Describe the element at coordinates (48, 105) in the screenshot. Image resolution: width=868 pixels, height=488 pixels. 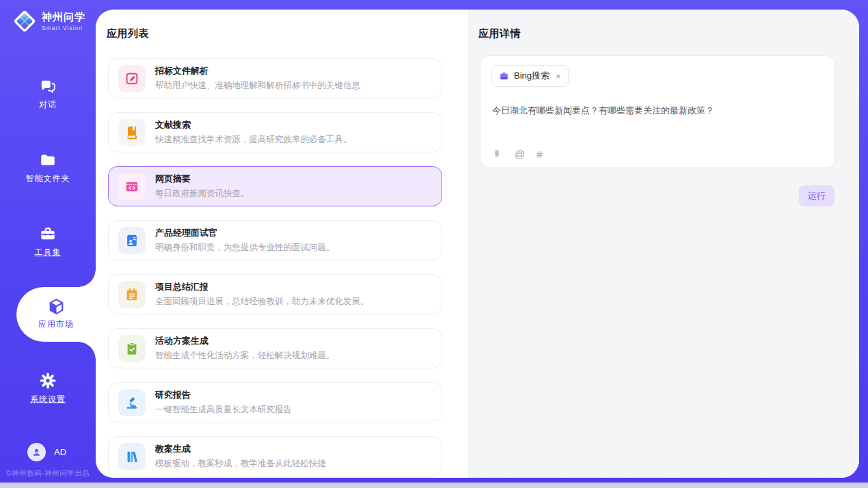
I see `sidebar-item-label: 对话` at that location.